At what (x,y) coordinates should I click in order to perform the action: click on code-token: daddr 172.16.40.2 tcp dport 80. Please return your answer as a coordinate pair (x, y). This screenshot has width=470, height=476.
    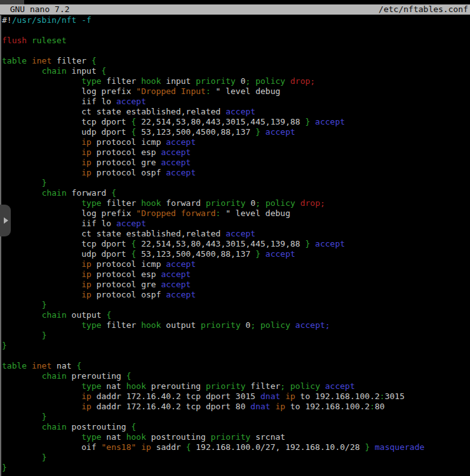
    Looking at the image, I should click on (171, 407).